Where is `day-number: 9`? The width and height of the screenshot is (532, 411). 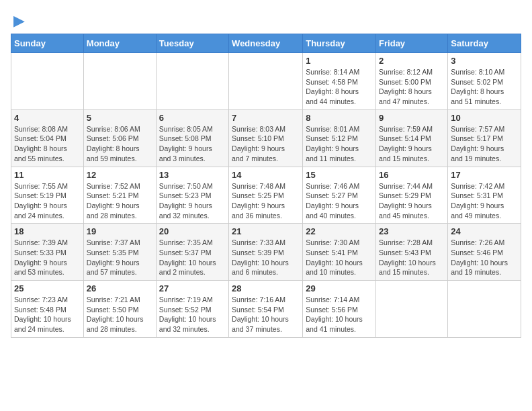 day-number: 9 is located at coordinates (412, 118).